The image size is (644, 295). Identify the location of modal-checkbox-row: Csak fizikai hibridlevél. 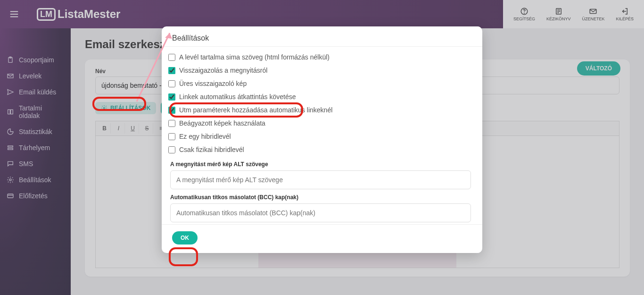
(320, 150).